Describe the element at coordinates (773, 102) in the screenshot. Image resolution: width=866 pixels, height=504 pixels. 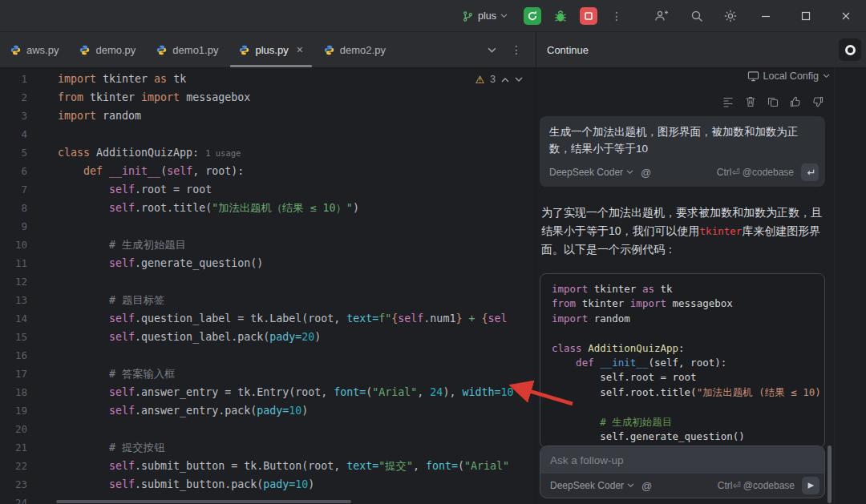
I see `copy-icon` at that location.